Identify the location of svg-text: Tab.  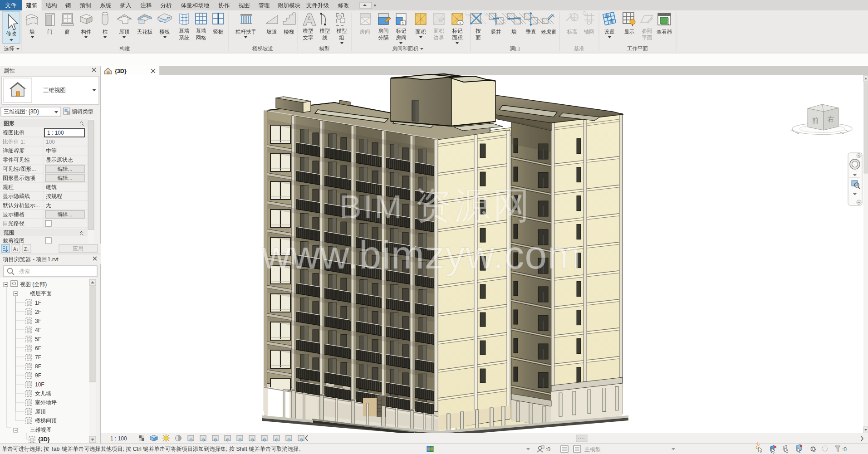
(55, 449).